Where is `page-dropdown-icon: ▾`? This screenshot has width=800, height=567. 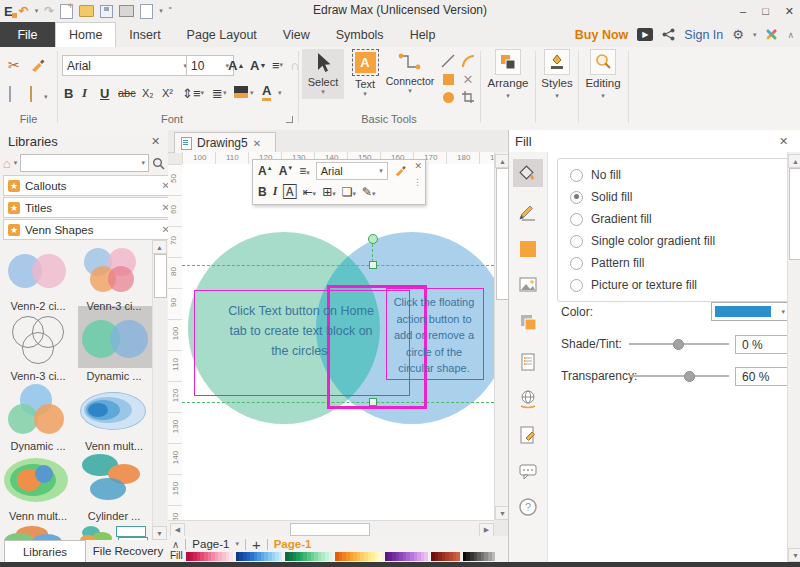
page-dropdown-icon: ▾ is located at coordinates (237, 544).